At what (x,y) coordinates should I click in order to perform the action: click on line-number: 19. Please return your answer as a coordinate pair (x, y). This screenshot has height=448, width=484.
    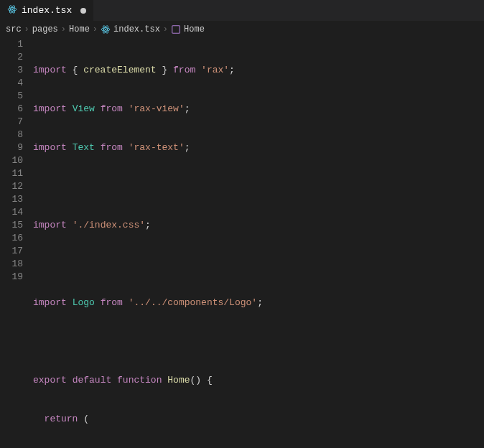
    Looking at the image, I should click on (11, 277).